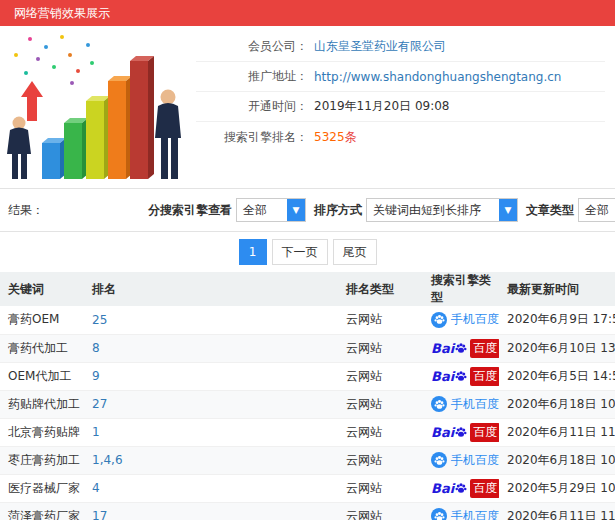  I want to click on rank-link: 27, so click(100, 404).